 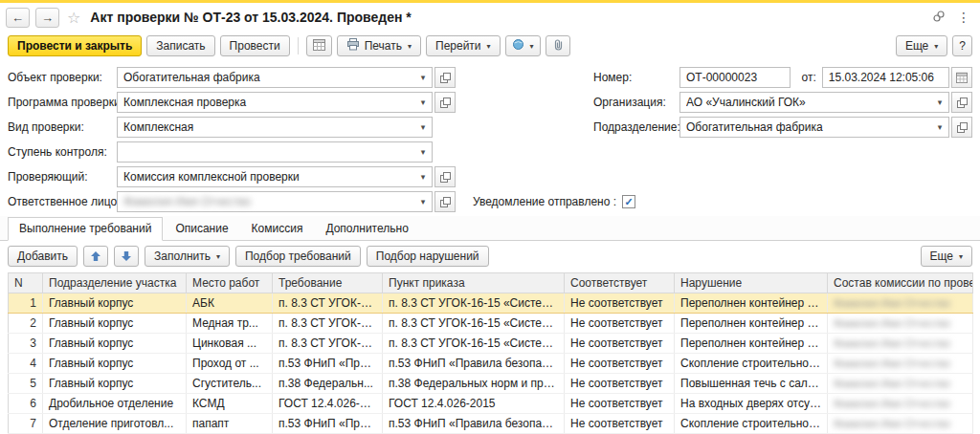 I want to click on table-row: 5Главный корпусСгуститель...п.38 Федерал…, so click(x=491, y=384).